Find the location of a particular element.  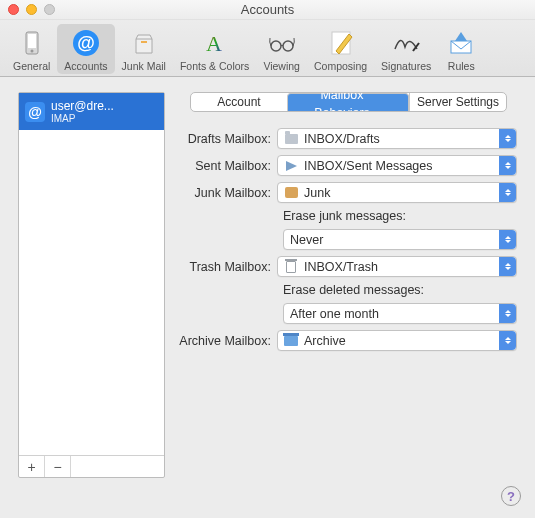

junk-box-icon is located at coordinates (291, 193).